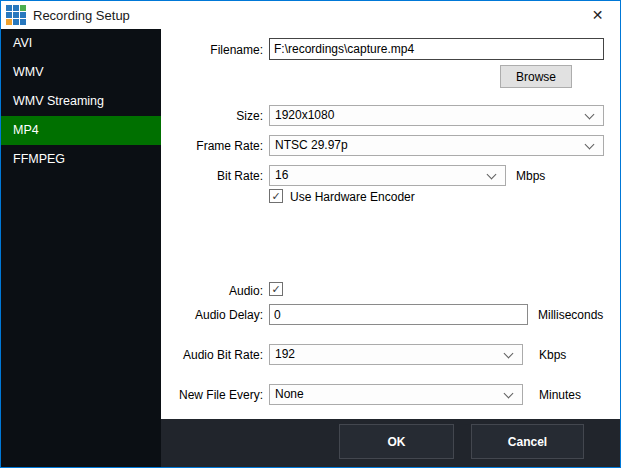  I want to click on new-file-every-select: None, so click(396, 394).